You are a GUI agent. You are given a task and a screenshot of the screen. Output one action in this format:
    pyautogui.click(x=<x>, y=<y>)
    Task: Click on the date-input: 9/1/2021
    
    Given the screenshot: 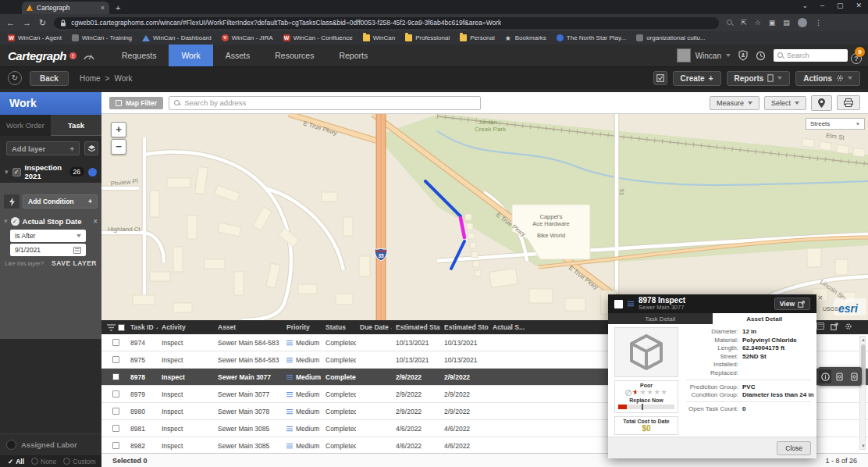 What is the action you would take?
    pyautogui.click(x=48, y=250)
    